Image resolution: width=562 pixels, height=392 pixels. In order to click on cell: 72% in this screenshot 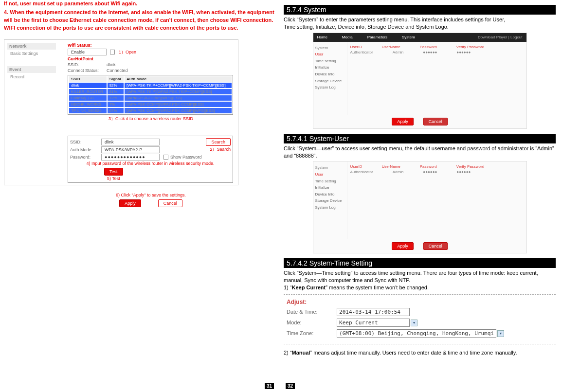, I will do `click(116, 98)`.